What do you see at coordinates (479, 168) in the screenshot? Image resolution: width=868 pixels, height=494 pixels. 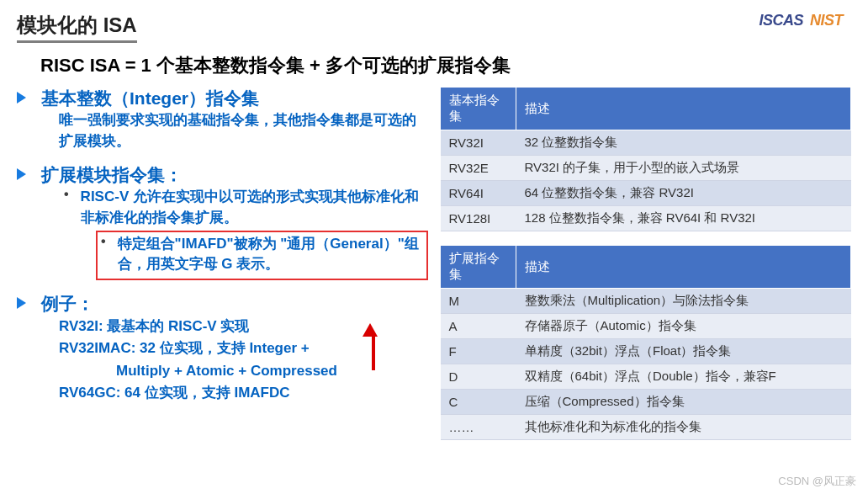 I see `cell: RV32E` at bounding box center [479, 168].